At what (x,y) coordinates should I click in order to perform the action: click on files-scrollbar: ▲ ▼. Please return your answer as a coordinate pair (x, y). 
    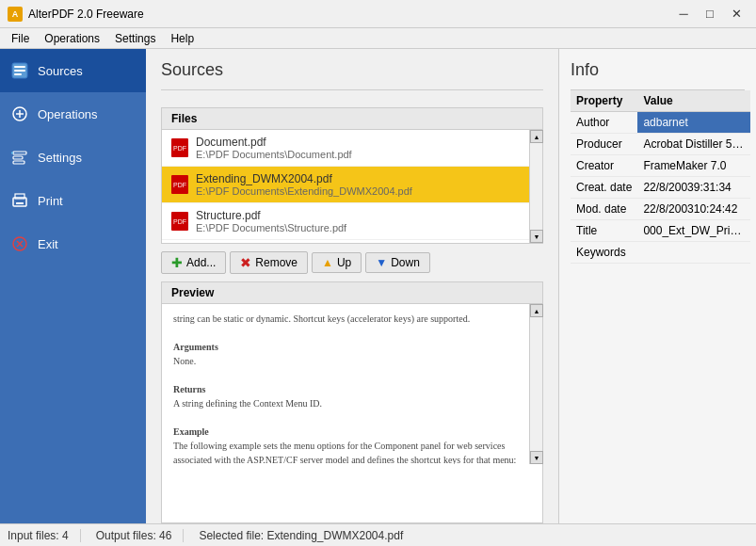
    Looking at the image, I should click on (536, 186).